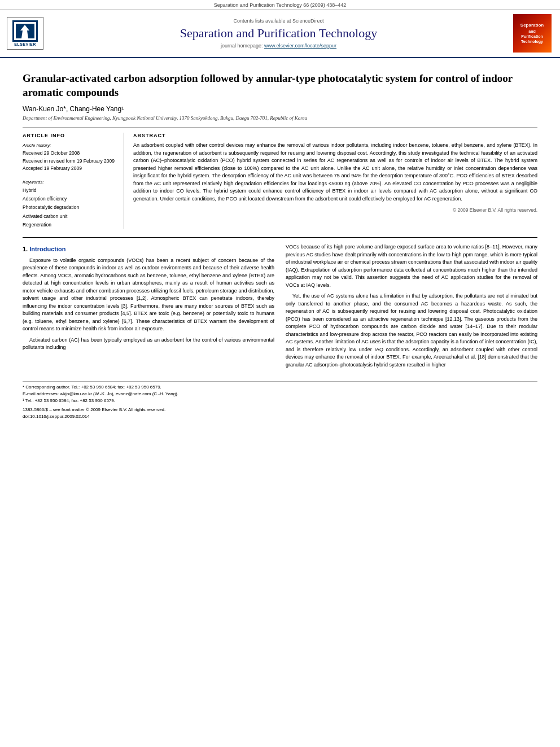  I want to click on issn-line: 1383-5866/$ – see front matter © 2009 El…, so click(280, 410).